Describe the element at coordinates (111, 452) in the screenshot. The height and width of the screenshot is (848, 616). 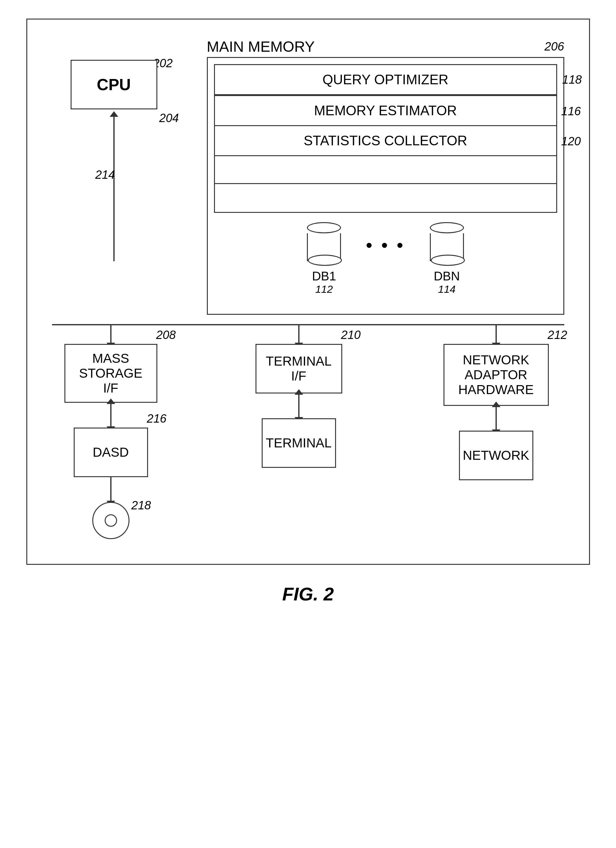
I see `dasd-wrapper: DASD 216` at that location.